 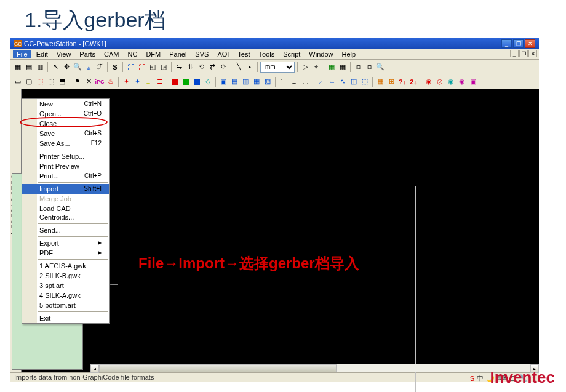 What do you see at coordinates (292, 54) in the screenshot?
I see `menu-script: Script` at bounding box center [292, 54].